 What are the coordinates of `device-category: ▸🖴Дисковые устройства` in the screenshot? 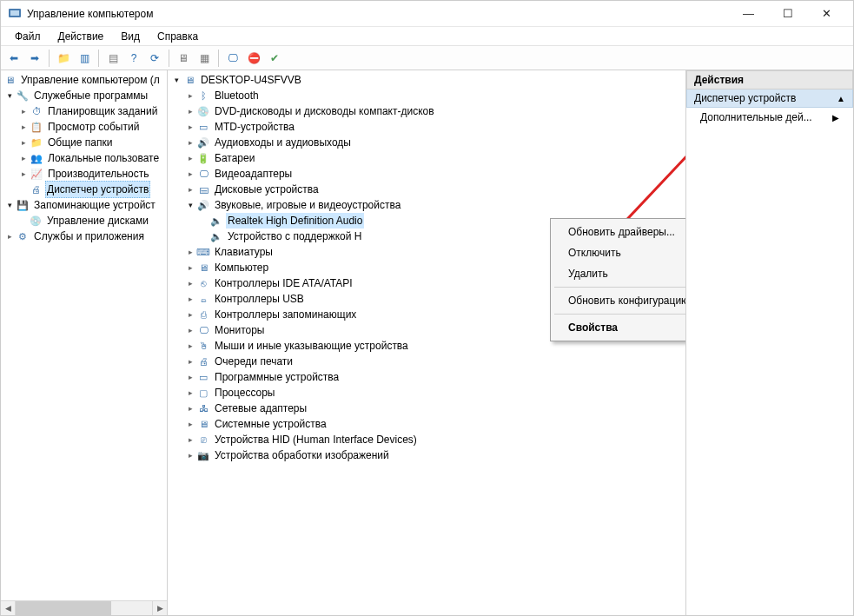 It's located at (427, 189).